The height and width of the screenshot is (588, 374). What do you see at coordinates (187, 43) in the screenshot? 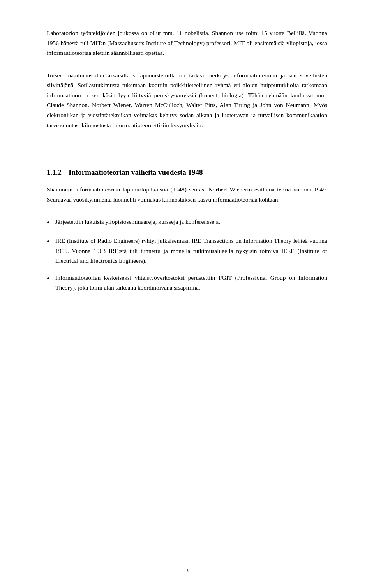
I see `paragraph-1: Laboratorion työntekijöiden joukossa on …` at bounding box center [187, 43].